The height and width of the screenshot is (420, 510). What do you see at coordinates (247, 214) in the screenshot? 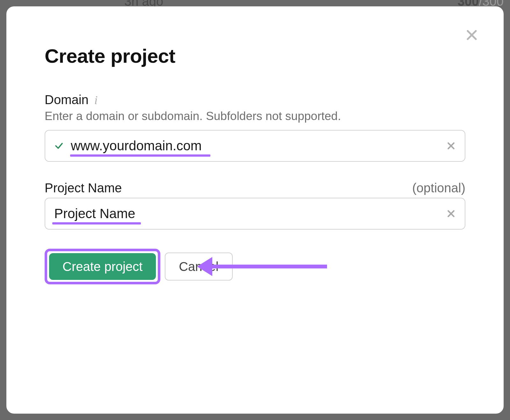
I see `project-name-input` at bounding box center [247, 214].